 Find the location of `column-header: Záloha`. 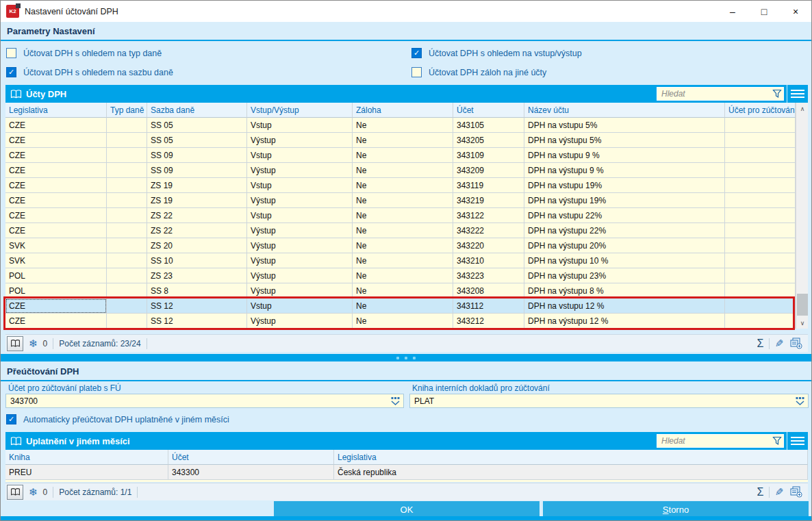

column-header: Záloha is located at coordinates (403, 110).